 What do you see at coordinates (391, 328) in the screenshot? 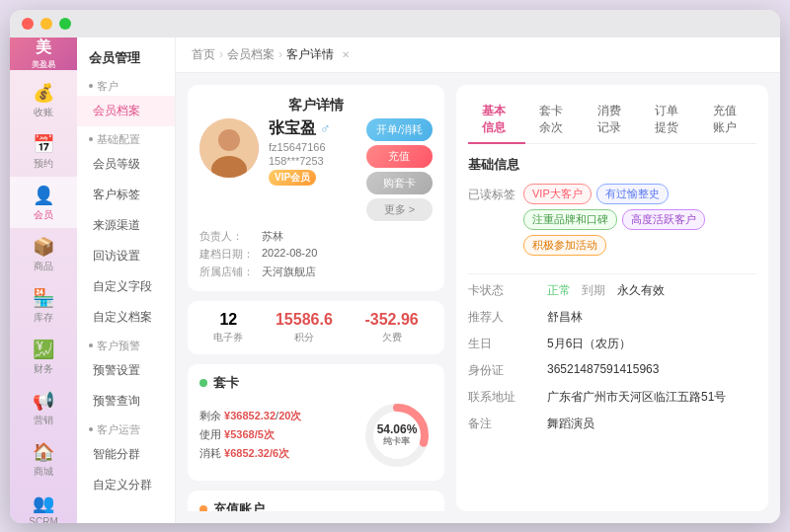
I see `stat-debt: -352.96 欠费` at bounding box center [391, 328].